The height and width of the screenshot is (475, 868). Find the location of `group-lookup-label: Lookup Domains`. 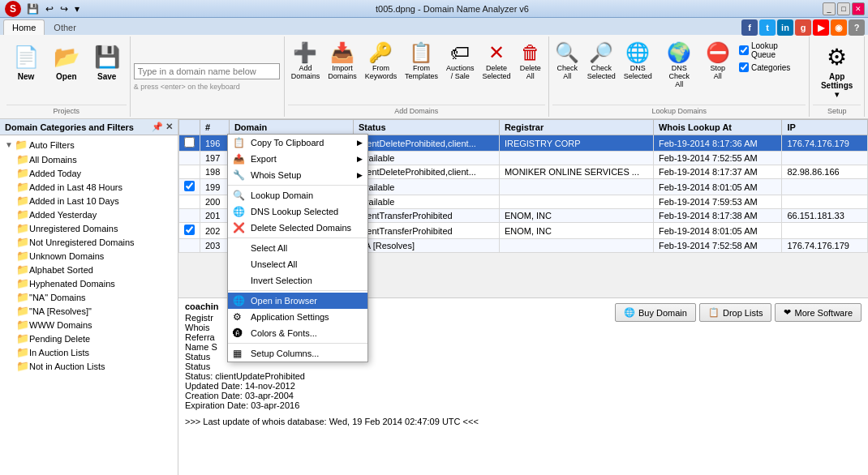

group-lookup-label: Lookup Domains is located at coordinates (679, 110).